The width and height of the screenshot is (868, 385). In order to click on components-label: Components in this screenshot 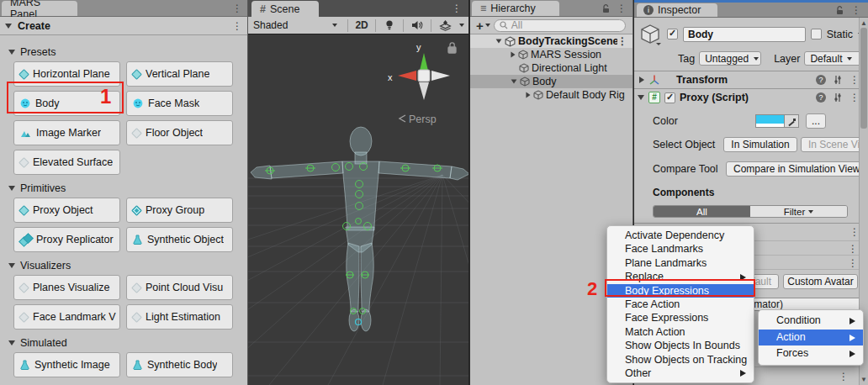, I will do `click(683, 192)`.